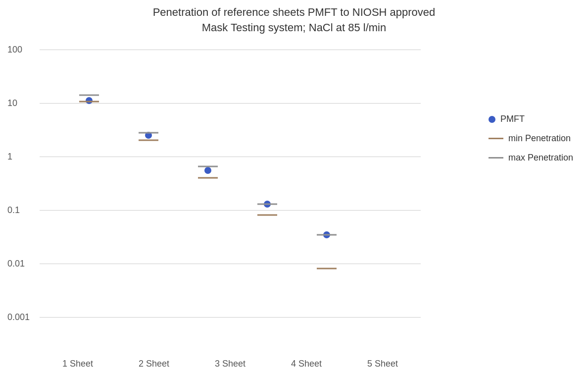 Image resolution: width=588 pixels, height=378 pixels. What do you see at coordinates (540, 158) in the screenshot?
I see `legend-max-label: max Penetration` at bounding box center [540, 158].